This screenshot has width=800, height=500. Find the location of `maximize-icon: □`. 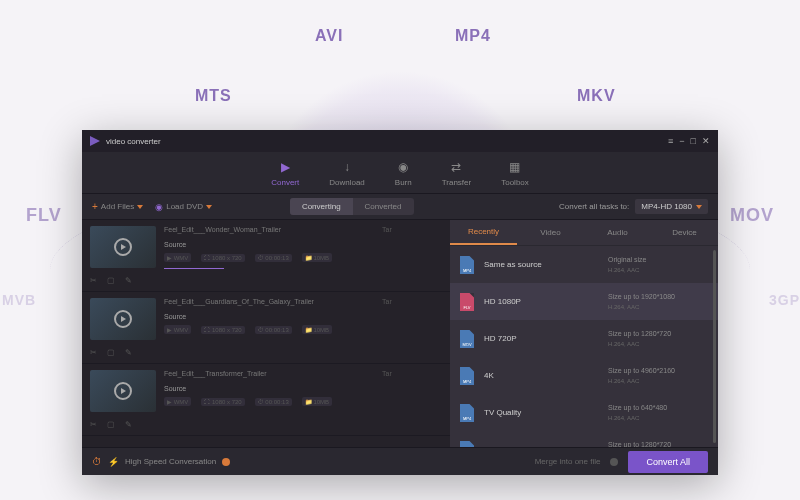

maximize-icon: □ is located at coordinates (694, 141).